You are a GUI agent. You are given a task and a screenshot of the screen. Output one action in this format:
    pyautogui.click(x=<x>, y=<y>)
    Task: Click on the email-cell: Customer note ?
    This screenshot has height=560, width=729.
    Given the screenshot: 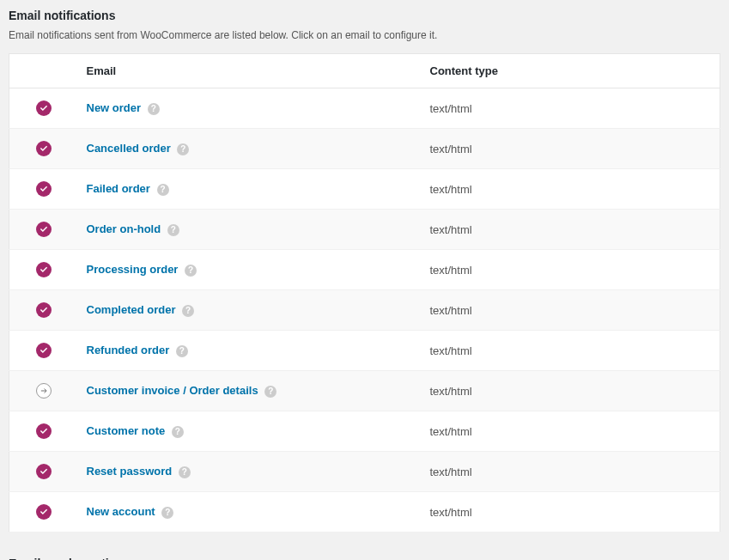 What is the action you would take?
    pyautogui.click(x=250, y=431)
    